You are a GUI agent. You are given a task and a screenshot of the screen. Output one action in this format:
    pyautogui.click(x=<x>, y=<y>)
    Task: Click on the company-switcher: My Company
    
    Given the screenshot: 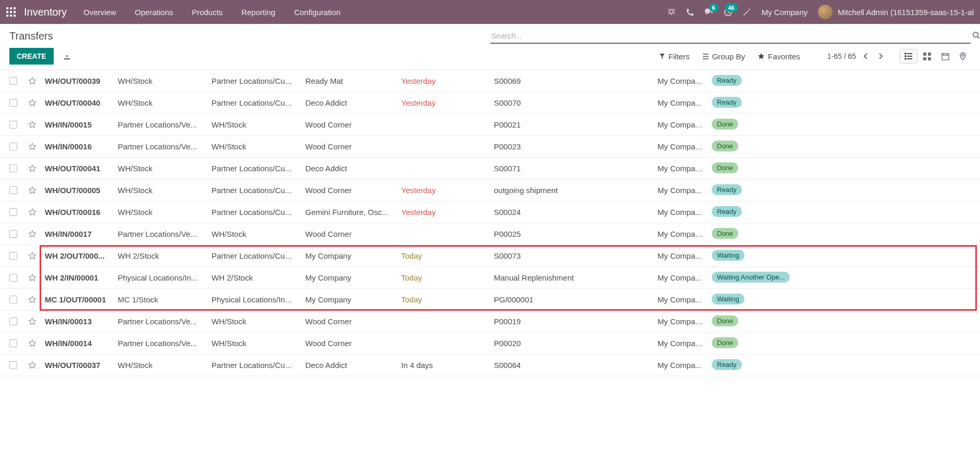 What is the action you would take?
    pyautogui.click(x=785, y=12)
    